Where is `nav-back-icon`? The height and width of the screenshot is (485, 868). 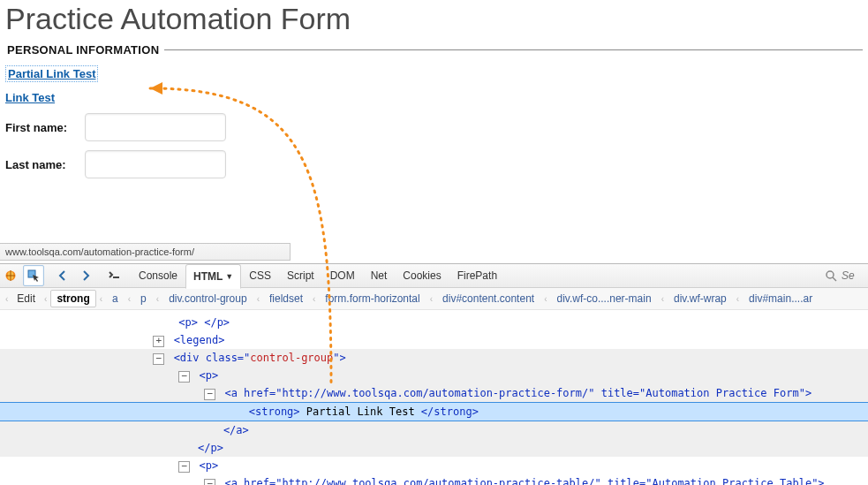
nav-back-icon is located at coordinates (63, 276).